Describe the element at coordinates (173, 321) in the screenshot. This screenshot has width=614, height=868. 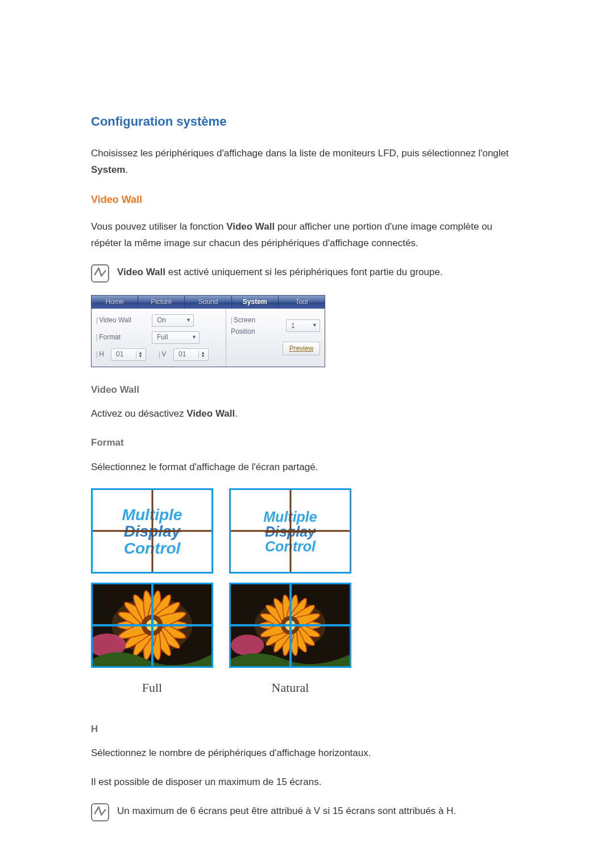
I see `dropdown-video-wall: On ▼` at that location.